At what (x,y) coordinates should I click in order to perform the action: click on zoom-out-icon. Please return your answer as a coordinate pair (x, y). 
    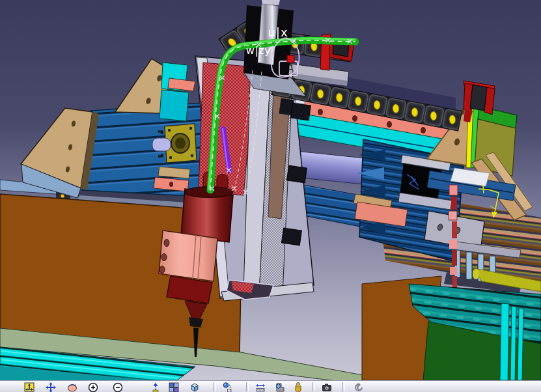
    Looking at the image, I should click on (118, 387).